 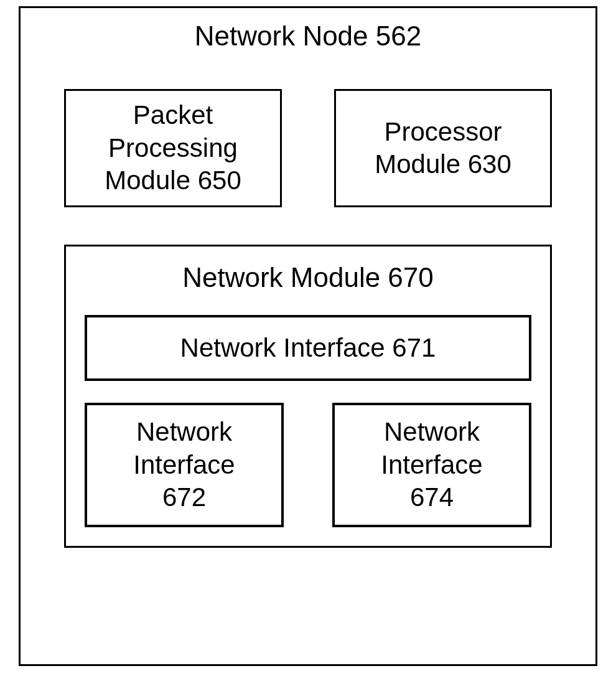 I want to click on network-module-title: Network Module 670, so click(x=308, y=278).